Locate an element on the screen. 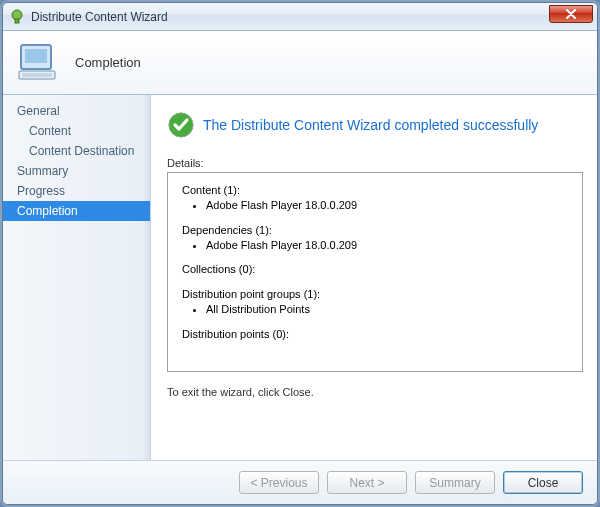  details-group: Content (1):Adobe Flash Player 18.0.0.20… is located at coordinates (375, 198).